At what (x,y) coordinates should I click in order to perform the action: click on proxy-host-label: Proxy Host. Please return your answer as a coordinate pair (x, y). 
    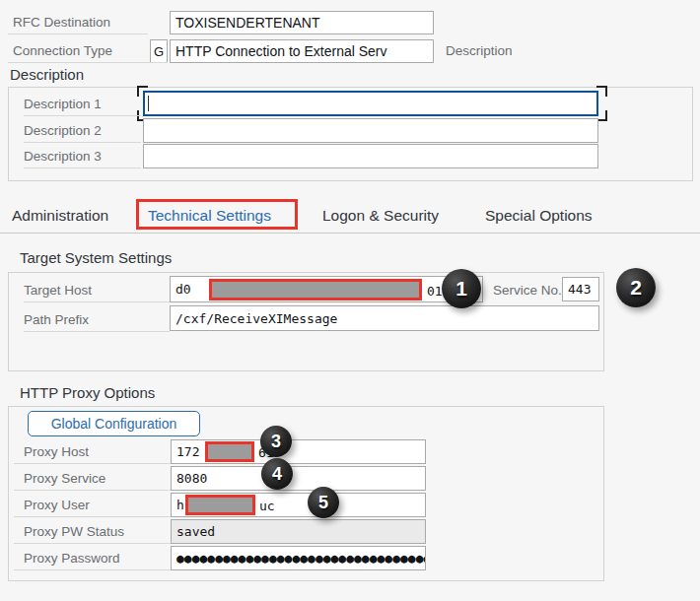
    Looking at the image, I should click on (56, 451).